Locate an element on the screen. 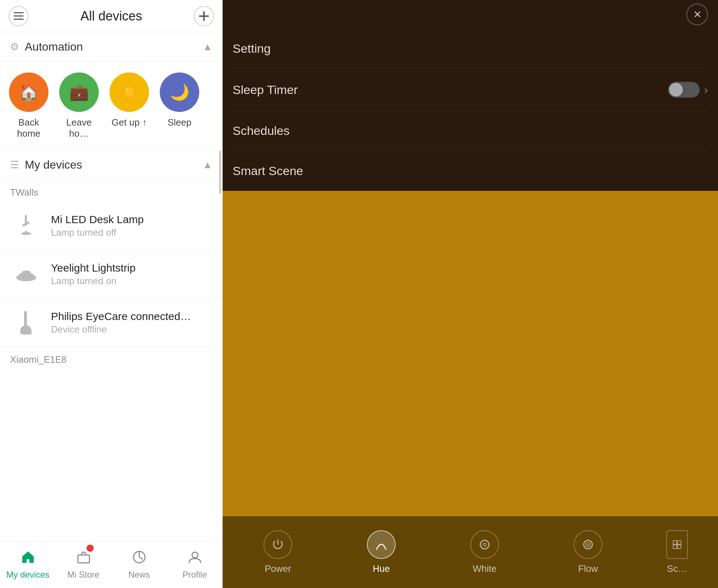 The image size is (718, 588). header: All devices is located at coordinates (111, 16).